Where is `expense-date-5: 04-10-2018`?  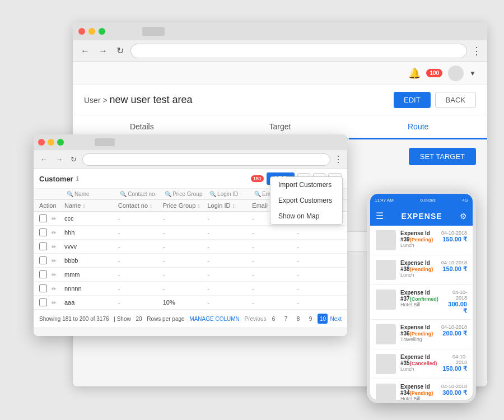
expense-date-5: 04-10-2018 is located at coordinates (454, 386).